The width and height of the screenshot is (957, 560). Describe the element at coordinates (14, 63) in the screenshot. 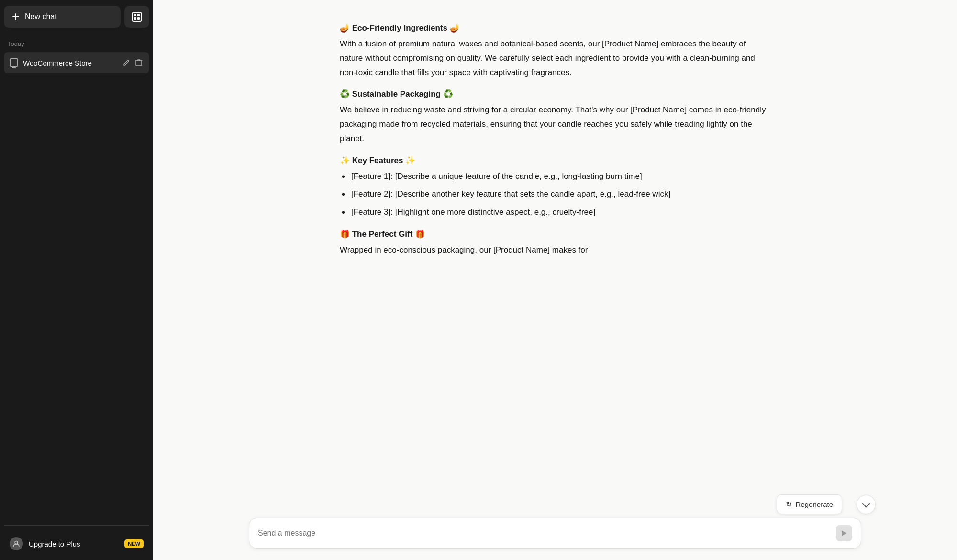

I see `chat-icon` at that location.